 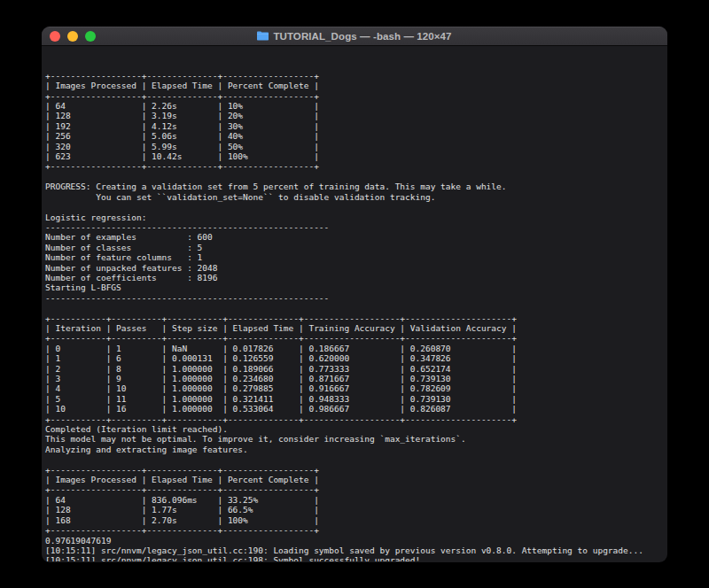 What do you see at coordinates (354, 439) in the screenshot?
I see `terminal-text-line: This model may not be optimal. To improv…` at bounding box center [354, 439].